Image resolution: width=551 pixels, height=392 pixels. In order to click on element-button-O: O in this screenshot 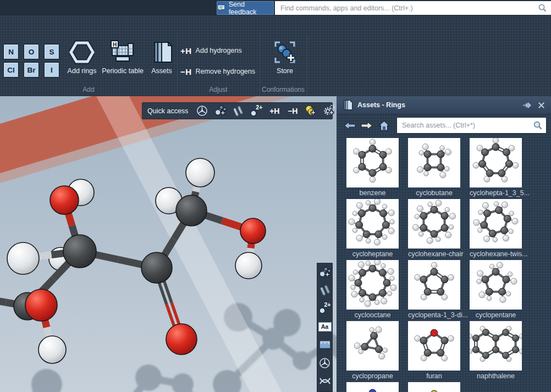, I will do `click(31, 52)`.